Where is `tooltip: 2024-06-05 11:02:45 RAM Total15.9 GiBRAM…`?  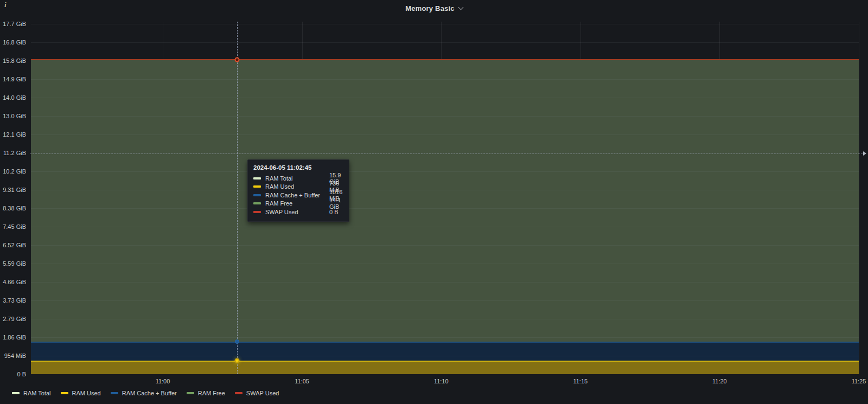
tooltip: 2024-06-05 11:02:45 RAM Total15.9 GiBRAM… is located at coordinates (298, 191).